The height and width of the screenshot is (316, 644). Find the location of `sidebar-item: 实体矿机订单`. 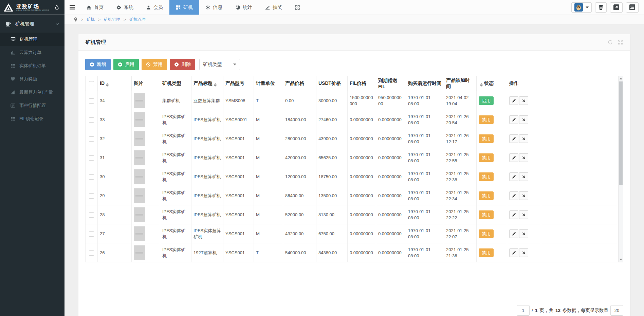

sidebar-item: 实体矿机订单 is located at coordinates (32, 66).